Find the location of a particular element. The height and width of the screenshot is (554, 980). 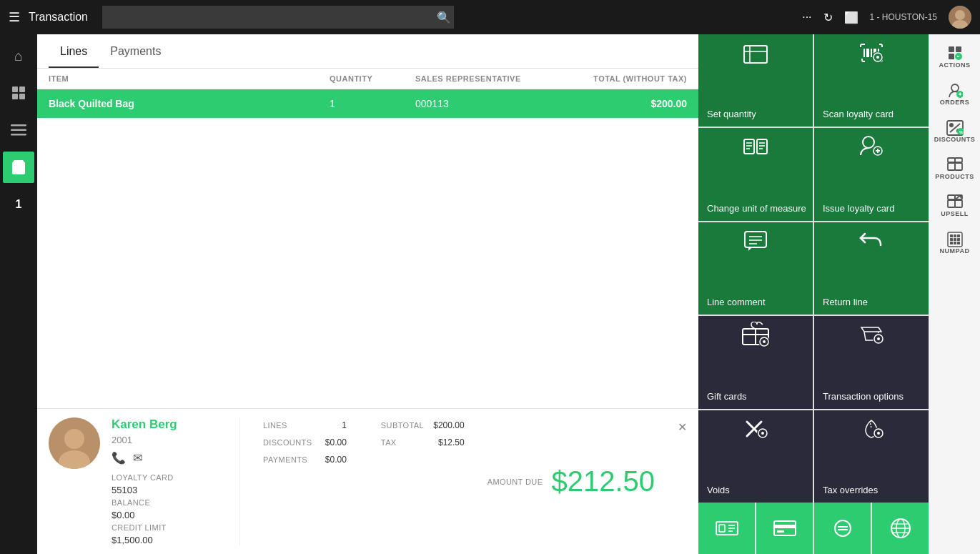

order-summary-right: SUBTOTAL $200.00 TAX $12.50 is located at coordinates (423, 482).